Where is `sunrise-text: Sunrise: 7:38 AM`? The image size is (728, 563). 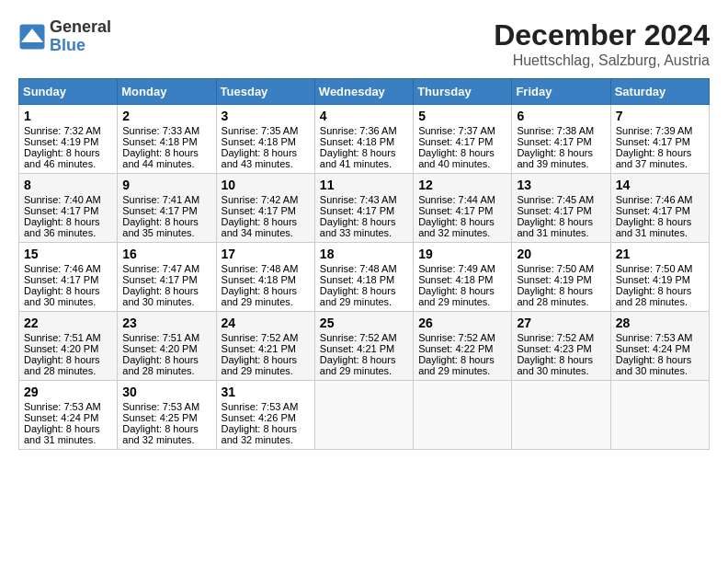
sunrise-text: Sunrise: 7:38 AM is located at coordinates (555, 131).